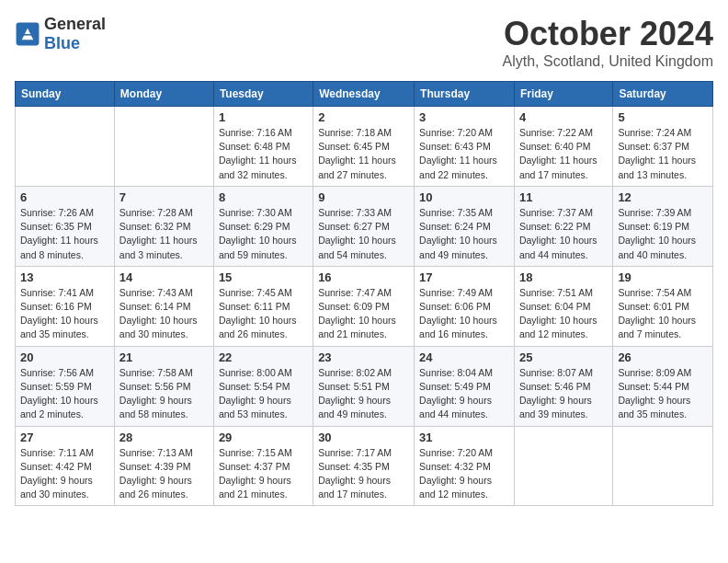 Image resolution: width=728 pixels, height=563 pixels. I want to click on calendar-week-row: 27Sunrise: 7:11 AM Sunset: 4:42 PM Dayli…, so click(364, 465).